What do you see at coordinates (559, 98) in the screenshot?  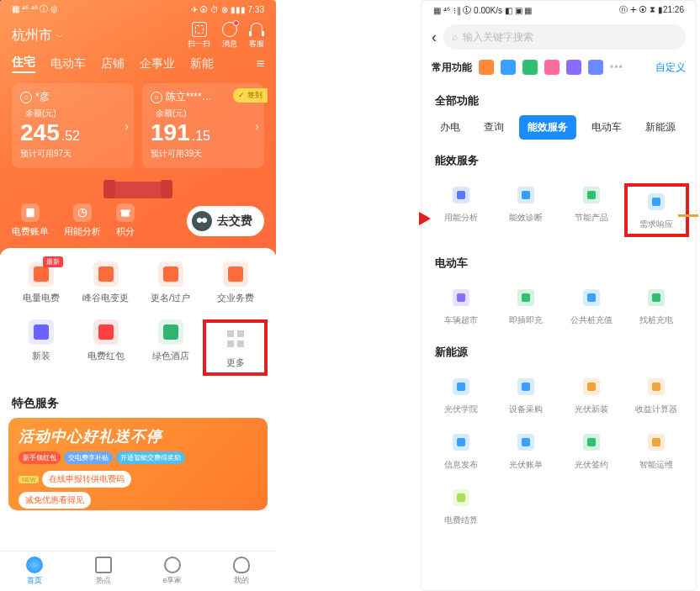 I see `all-functions-title: 全部功能` at bounding box center [559, 98].